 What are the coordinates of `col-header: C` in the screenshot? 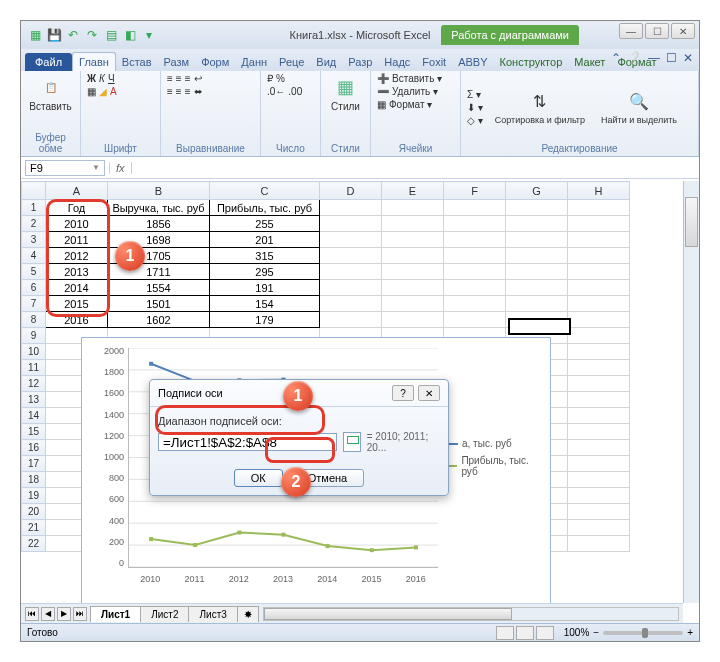 It's located at (265, 191).